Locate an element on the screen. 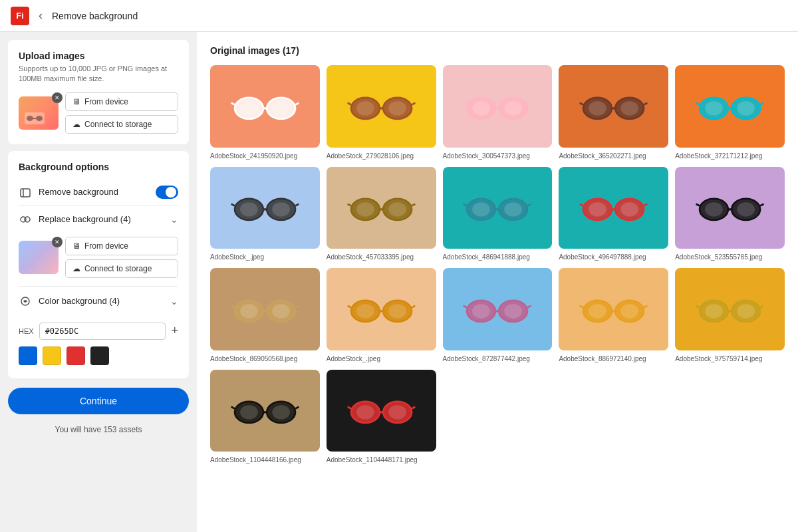 Image resolution: width=798 pixels, height=532 pixels. image-card: AdobeStock_496497888.jpeg is located at coordinates (613, 214).